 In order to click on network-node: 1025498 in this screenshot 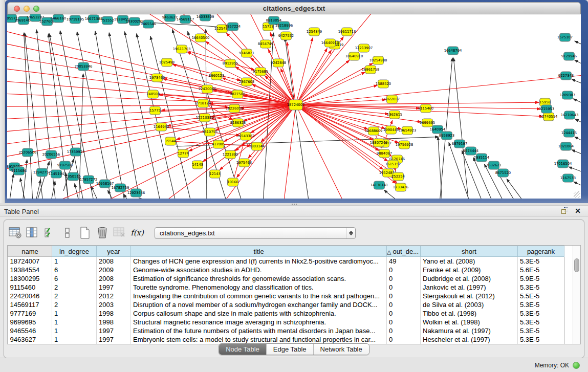, I will do `click(167, 62)`.